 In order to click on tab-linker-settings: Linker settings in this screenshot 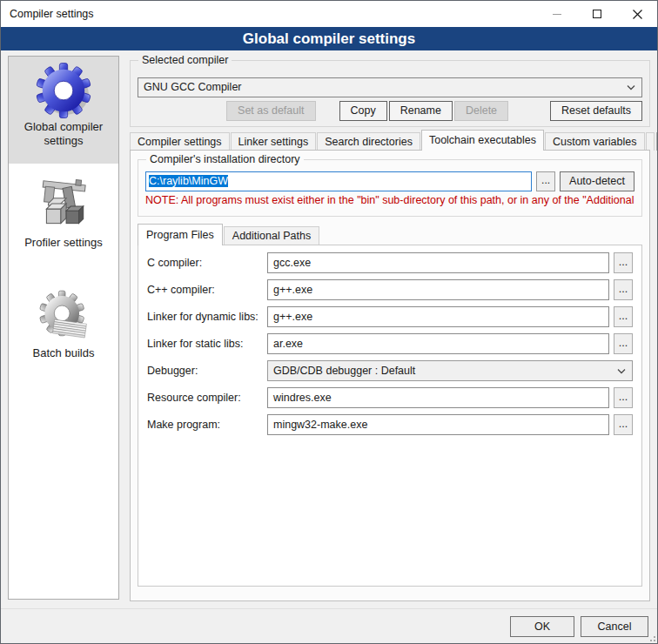, I will do `click(273, 141)`.